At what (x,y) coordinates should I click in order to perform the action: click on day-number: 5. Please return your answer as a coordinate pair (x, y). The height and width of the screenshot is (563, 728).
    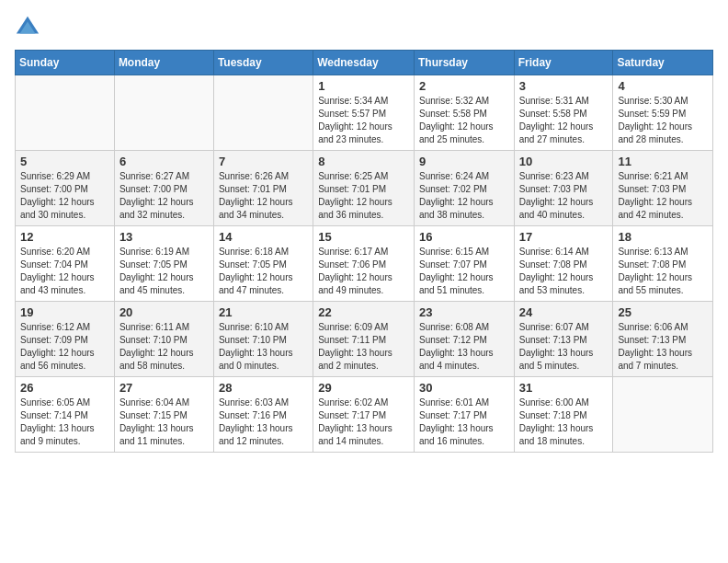
    Looking at the image, I should click on (64, 162).